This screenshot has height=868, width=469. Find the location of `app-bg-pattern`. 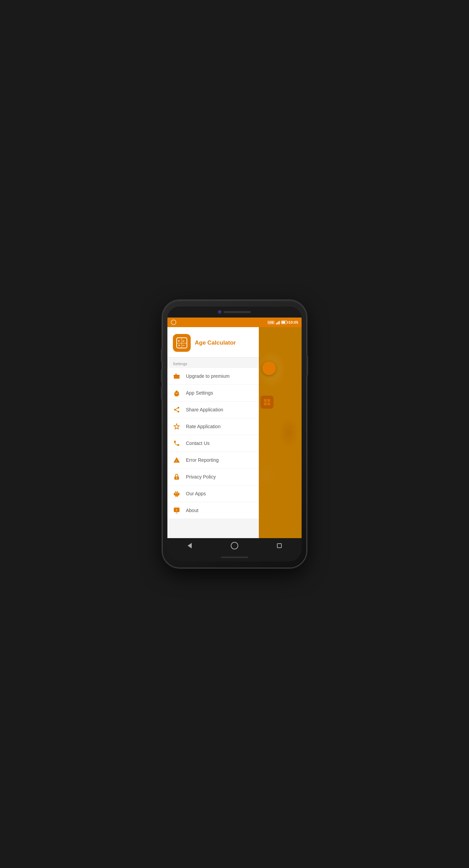

app-bg-pattern is located at coordinates (280, 433).